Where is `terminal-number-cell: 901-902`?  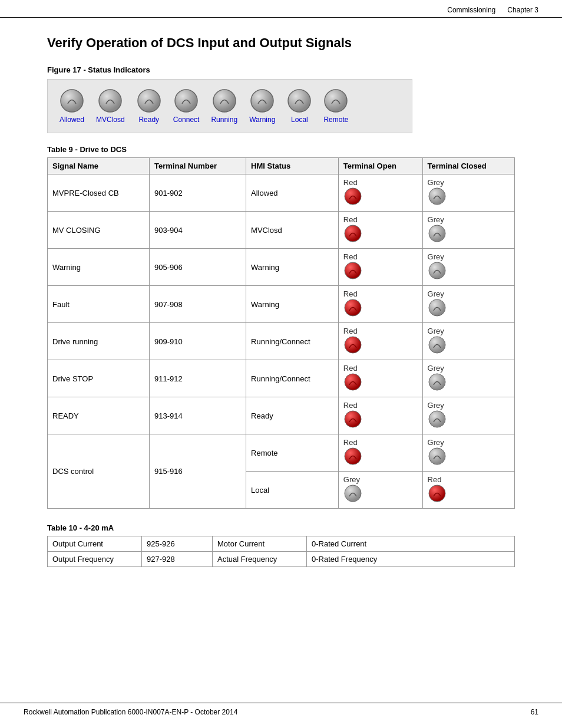 terminal-number-cell: 901-902 is located at coordinates (198, 193).